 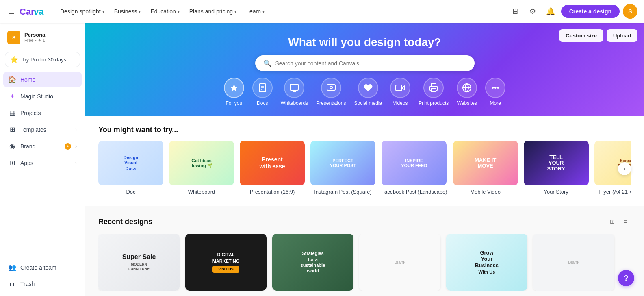 I want to click on sidebar-item-label: Create a team, so click(x=49, y=268).